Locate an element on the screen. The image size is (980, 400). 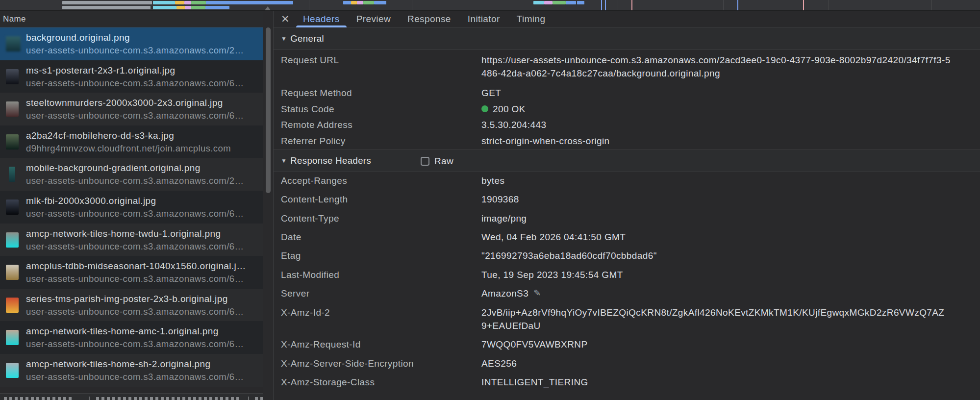
request-row: background.original.png user-assets-unbo… is located at coordinates (131, 44).